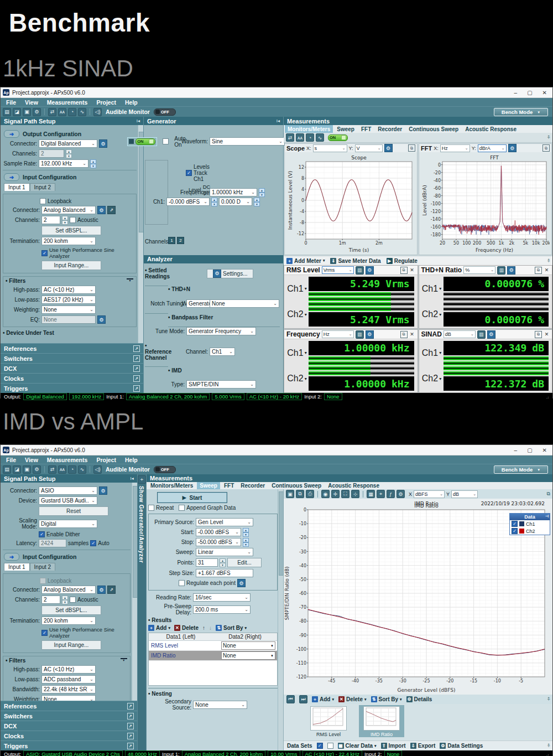  I want to click on save-meter-data-button: ⇓Save Meter Data, so click(355, 261).